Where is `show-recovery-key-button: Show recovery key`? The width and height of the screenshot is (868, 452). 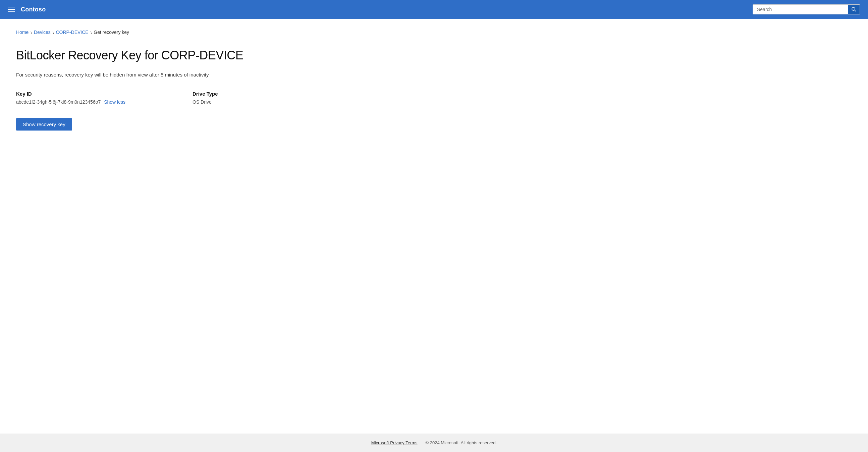
show-recovery-key-button: Show recovery key is located at coordinates (44, 124).